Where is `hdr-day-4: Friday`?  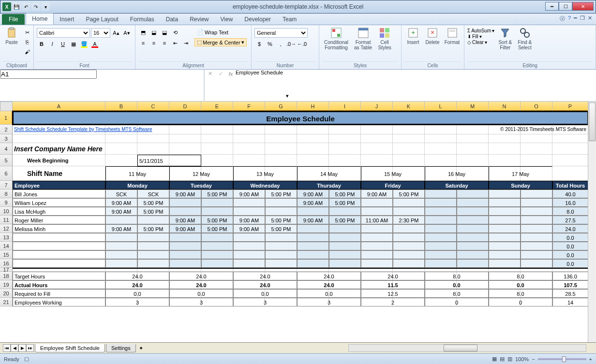 hdr-day-4: Friday is located at coordinates (393, 185).